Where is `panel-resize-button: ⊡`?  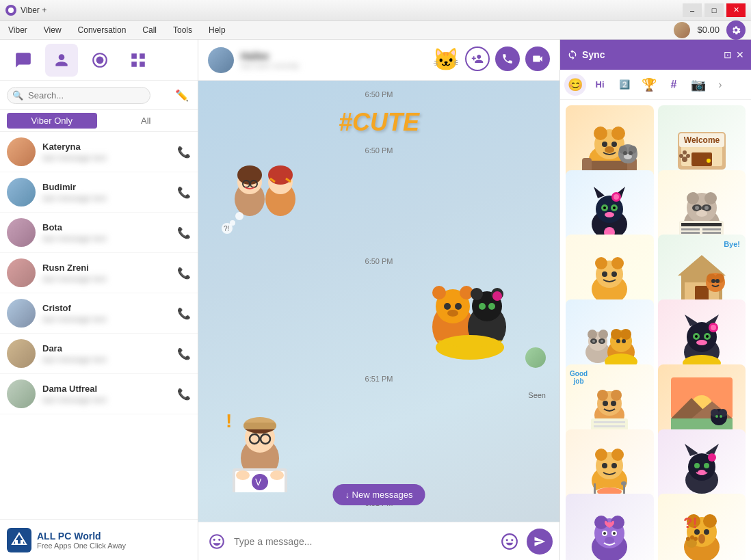 panel-resize-button: ⊡ is located at coordinates (728, 55).